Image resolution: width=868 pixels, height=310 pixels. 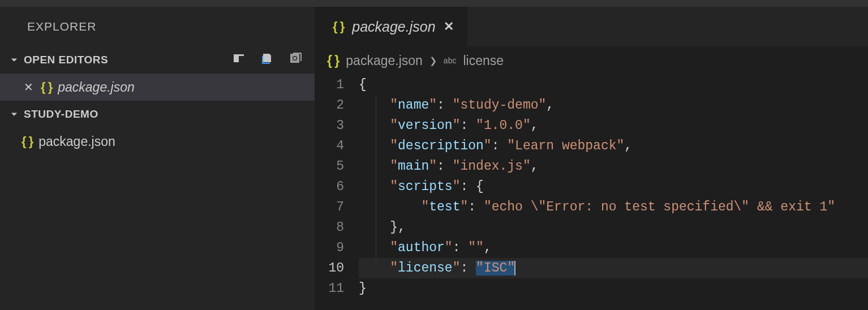 What do you see at coordinates (295, 60) in the screenshot?
I see `close-all-icon` at bounding box center [295, 60].